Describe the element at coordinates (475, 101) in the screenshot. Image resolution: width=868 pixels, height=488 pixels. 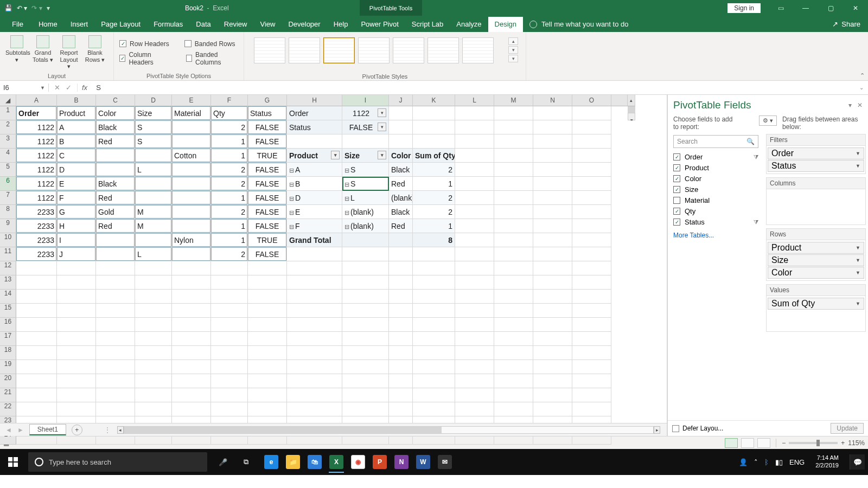
I see `column-header: L` at that location.